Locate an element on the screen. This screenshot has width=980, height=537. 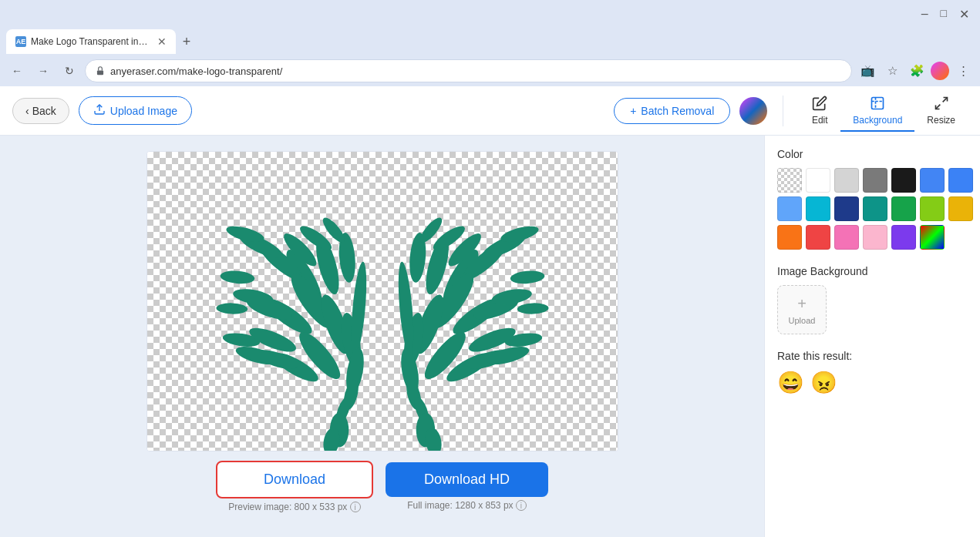
color-swatch-black is located at coordinates (904, 180).